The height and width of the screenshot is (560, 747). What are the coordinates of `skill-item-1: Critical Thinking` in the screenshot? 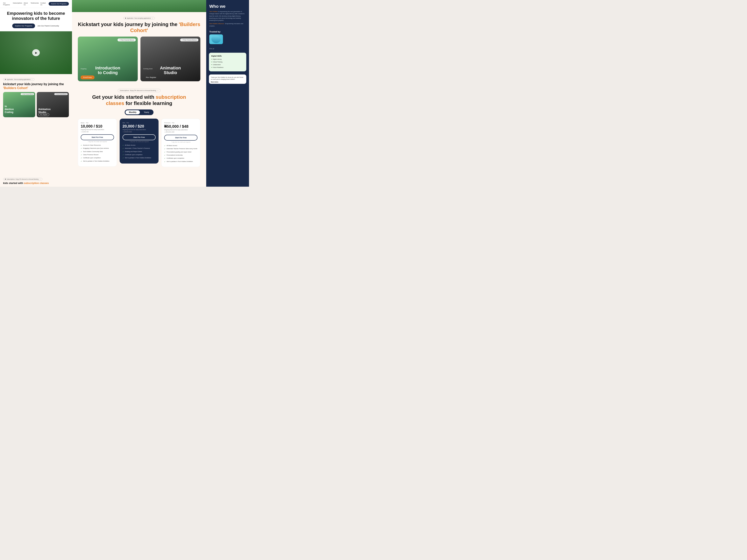 It's located at (228, 62).